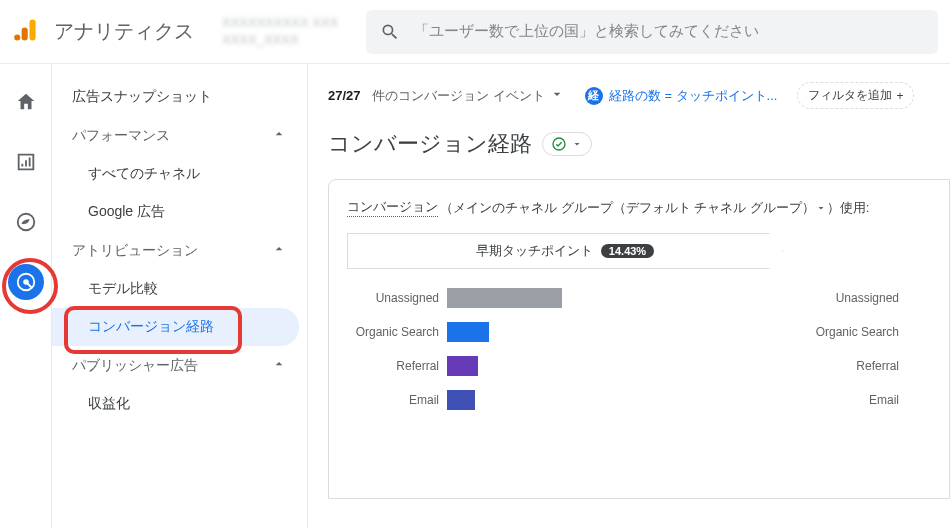 The height and width of the screenshot is (528, 950). Describe the element at coordinates (180, 250) in the screenshot. I see `sidebar-section-attribution: アトリビューション` at that location.